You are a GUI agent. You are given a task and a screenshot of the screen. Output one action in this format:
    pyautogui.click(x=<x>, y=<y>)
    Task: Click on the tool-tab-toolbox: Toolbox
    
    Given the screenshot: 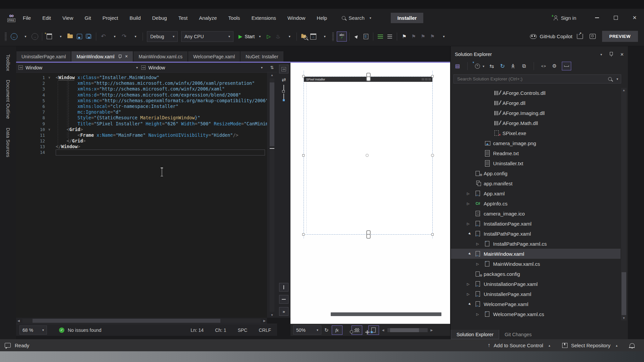 What is the action you would take?
    pyautogui.click(x=8, y=63)
    